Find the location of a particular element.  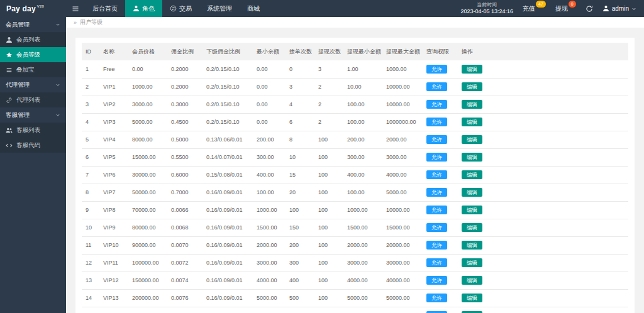

sidebar-item-agent-management: 代理管理 is located at coordinates (33, 85).